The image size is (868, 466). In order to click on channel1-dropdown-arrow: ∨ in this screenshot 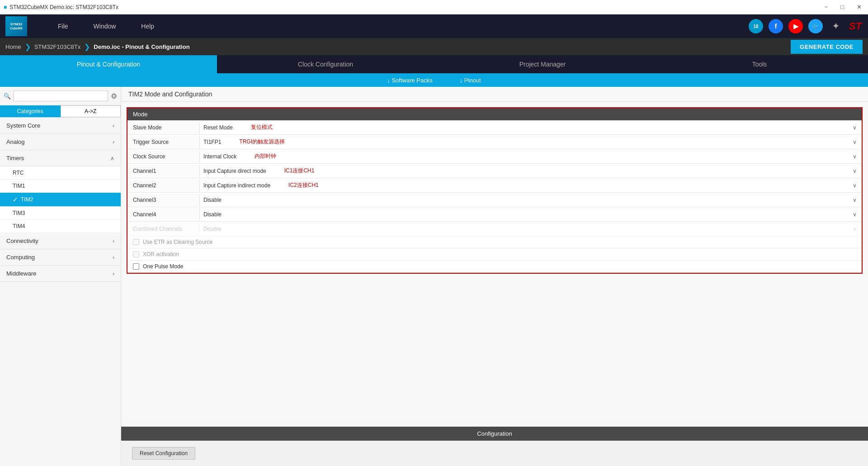, I will do `click(854, 171)`.